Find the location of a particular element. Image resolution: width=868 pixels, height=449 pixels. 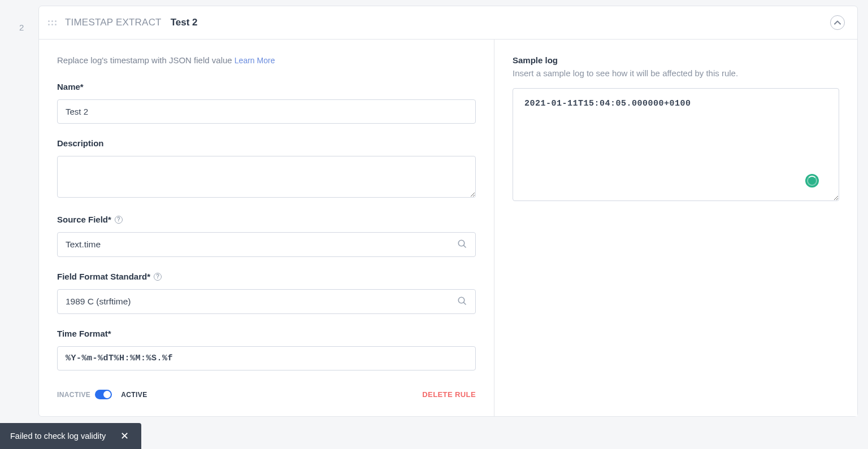

active-toggle is located at coordinates (103, 394).